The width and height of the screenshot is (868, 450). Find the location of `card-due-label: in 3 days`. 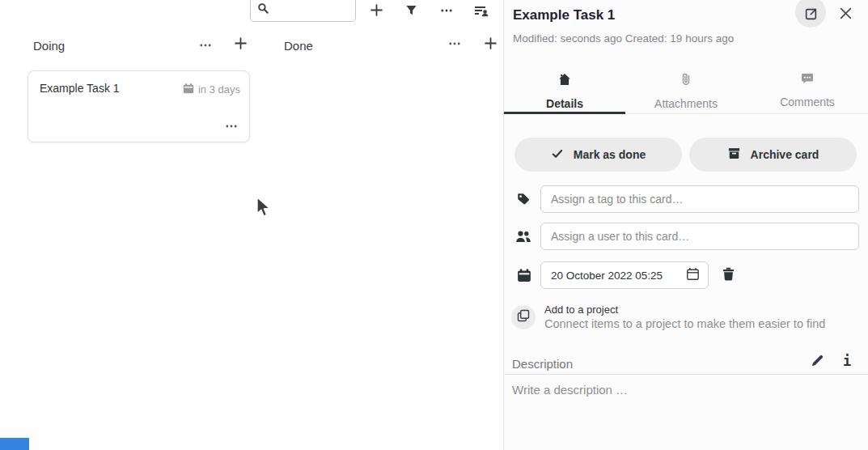

card-due-label: in 3 days is located at coordinates (219, 89).